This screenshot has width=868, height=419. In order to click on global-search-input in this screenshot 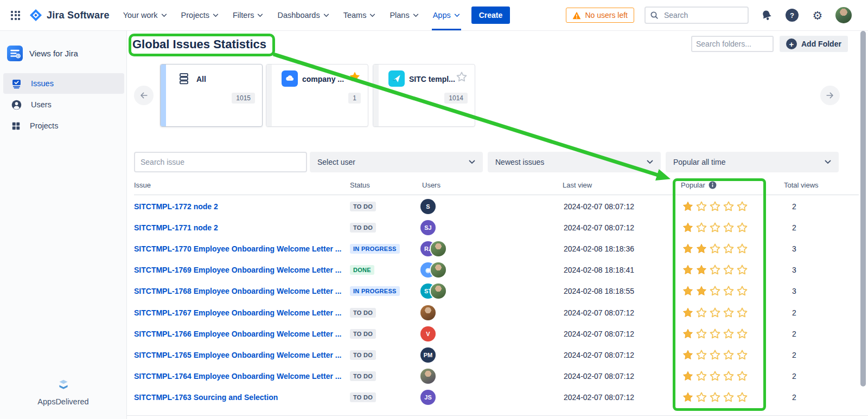, I will do `click(697, 15)`.